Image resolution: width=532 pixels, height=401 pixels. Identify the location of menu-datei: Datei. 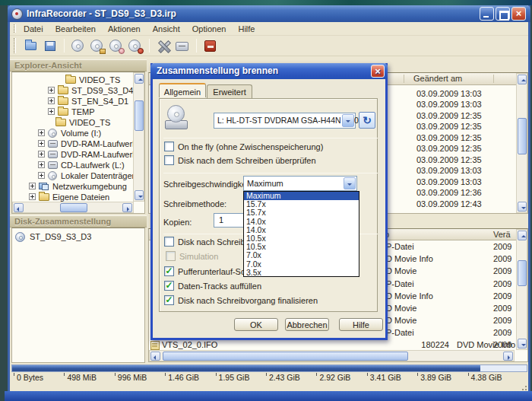
(33, 29).